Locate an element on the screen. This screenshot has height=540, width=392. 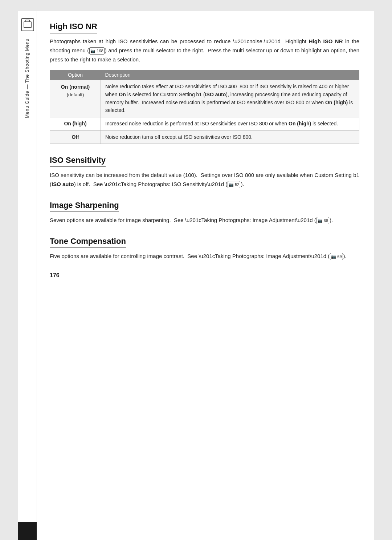
section-image-sharpening: Image Sharpening Seven options are avail… is located at coordinates (205, 213).